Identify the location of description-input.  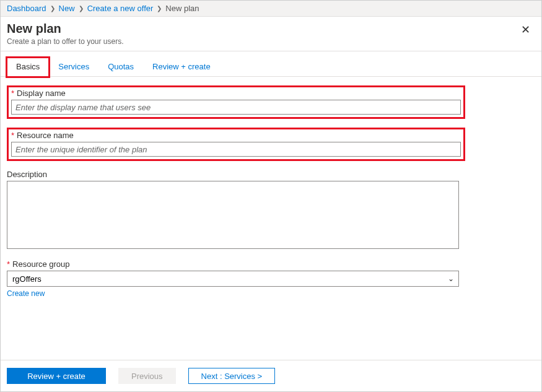
(233, 215).